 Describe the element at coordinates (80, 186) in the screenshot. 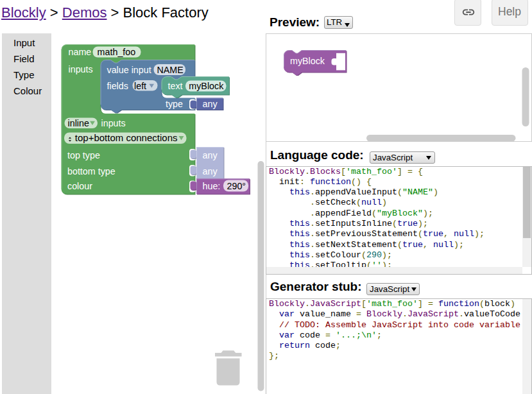

I see `svg-text: colour` at that location.